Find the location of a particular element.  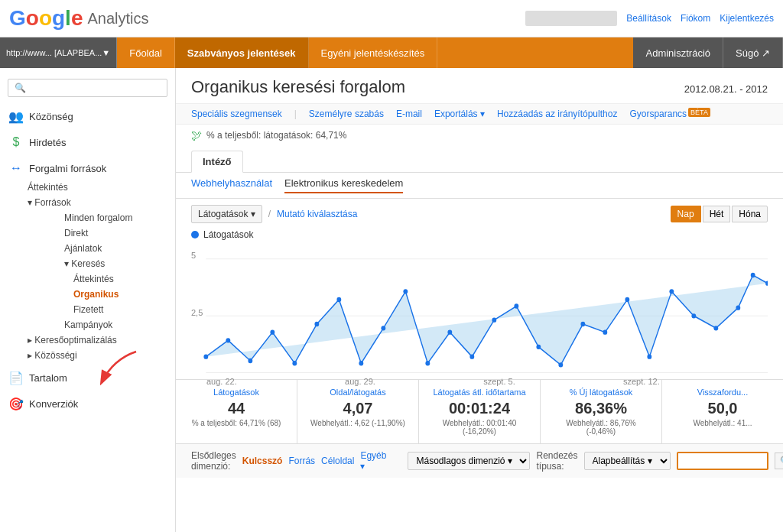

btn-personalize: Személyre szabás is located at coordinates (346, 114).